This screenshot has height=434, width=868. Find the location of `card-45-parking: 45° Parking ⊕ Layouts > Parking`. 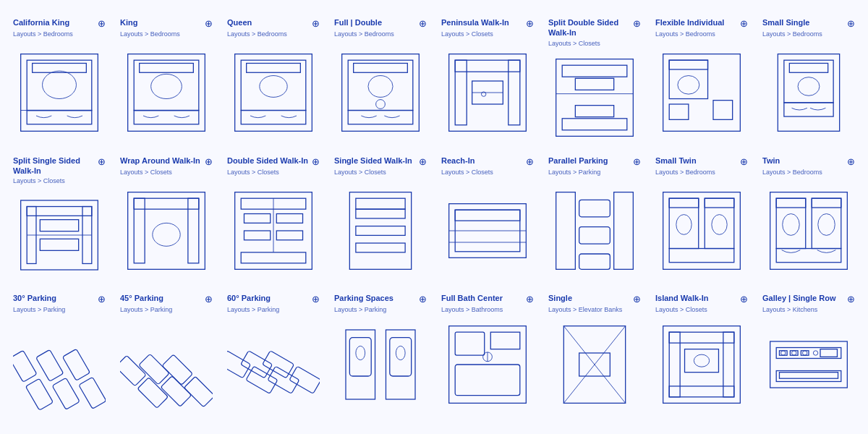

card-45-parking: 45° Parking ⊕ Layouts > Parking is located at coordinates (166, 352).